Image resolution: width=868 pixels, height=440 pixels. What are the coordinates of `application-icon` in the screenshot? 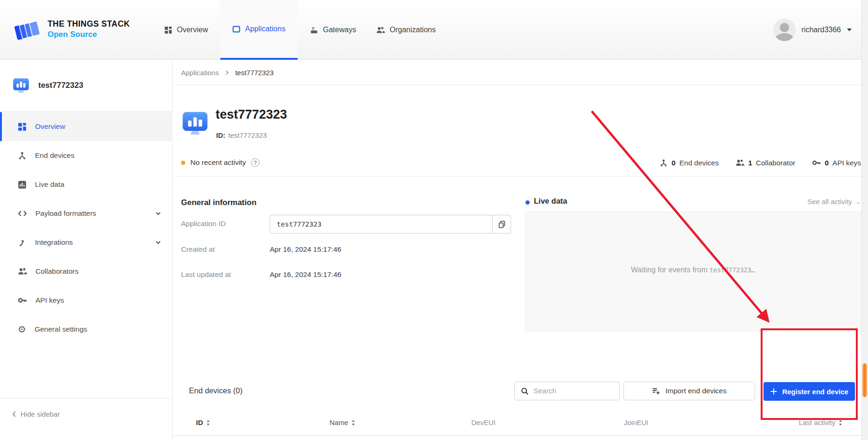 It's located at (21, 85).